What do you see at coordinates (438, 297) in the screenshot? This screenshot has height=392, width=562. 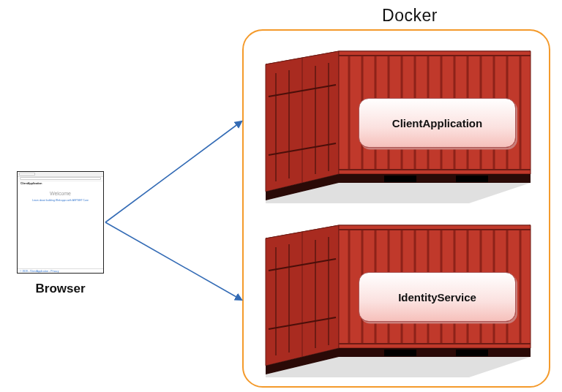 I see `service-chip-identityservice: IdentityService` at bounding box center [438, 297].